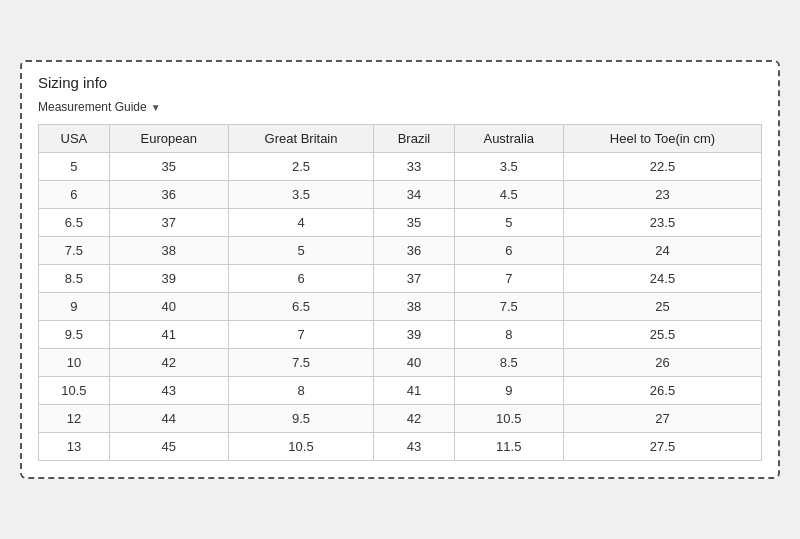 The height and width of the screenshot is (539, 800). I want to click on table-cell: 26, so click(662, 363).